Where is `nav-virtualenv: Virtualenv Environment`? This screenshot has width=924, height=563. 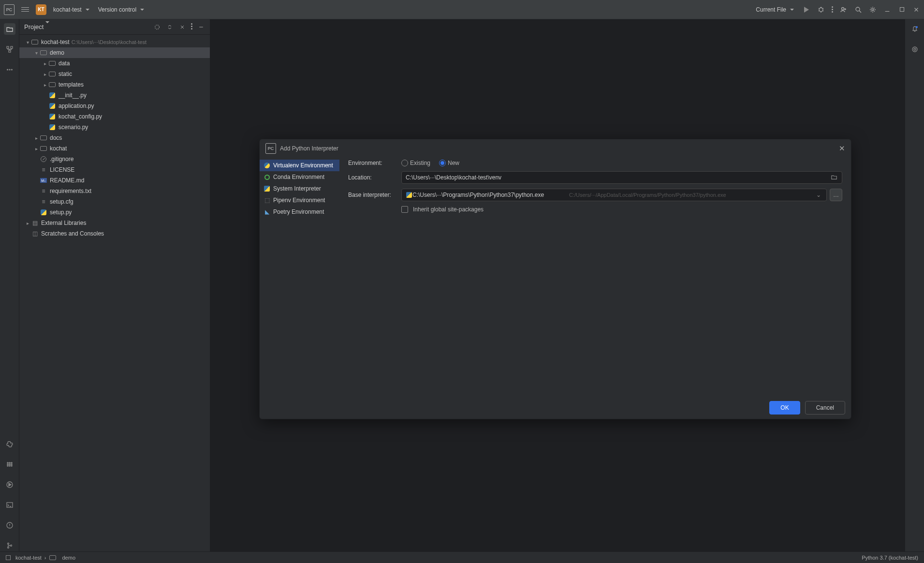 nav-virtualenv: Virtualenv Environment is located at coordinates (300, 165).